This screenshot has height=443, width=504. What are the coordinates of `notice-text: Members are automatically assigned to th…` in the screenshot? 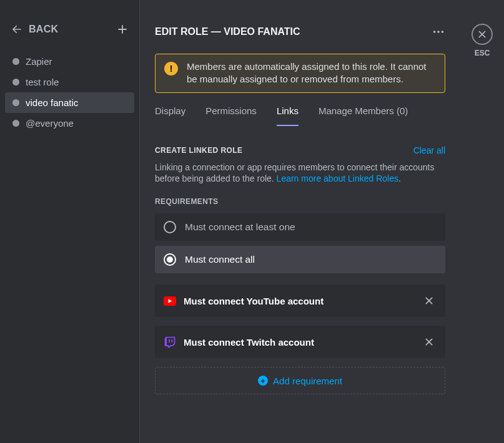 It's located at (311, 74).